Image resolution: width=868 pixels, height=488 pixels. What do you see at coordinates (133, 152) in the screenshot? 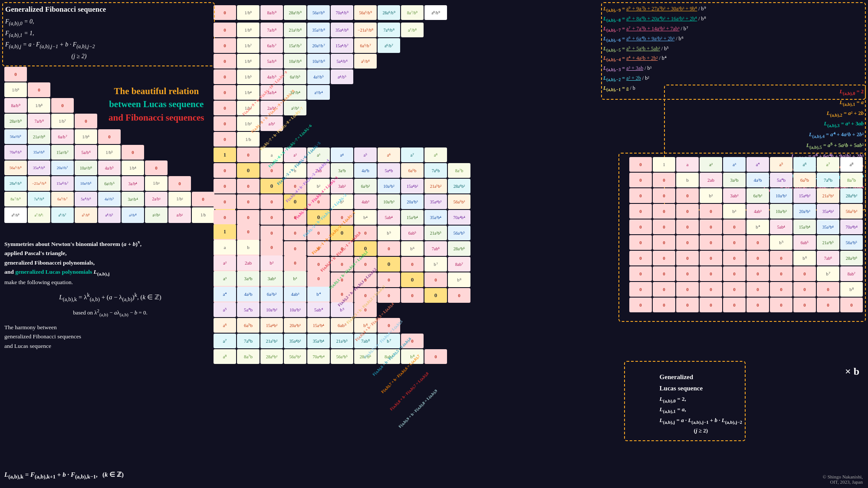
I see `cell-r5c5: 0` at bounding box center [133, 152].